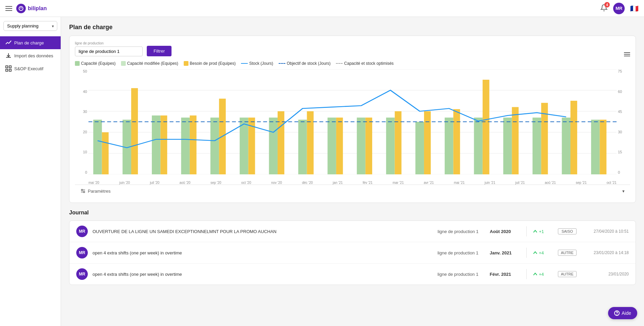  What do you see at coordinates (353, 180) in the screenshot?
I see `x-axis: mai '20 juin '20 juil '20 aoû '20 sep '2…` at bounding box center [353, 180].